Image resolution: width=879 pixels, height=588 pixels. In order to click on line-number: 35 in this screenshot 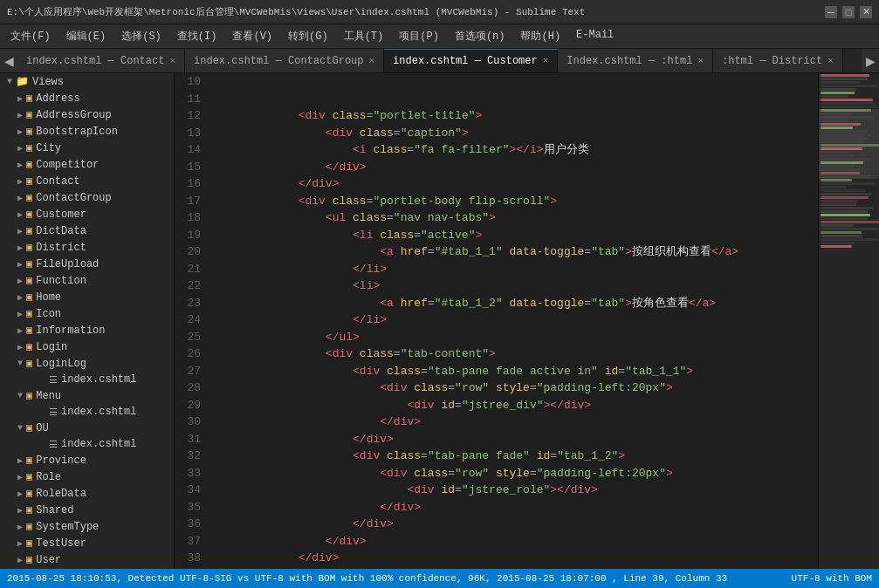, I will do `click(192, 508)`.